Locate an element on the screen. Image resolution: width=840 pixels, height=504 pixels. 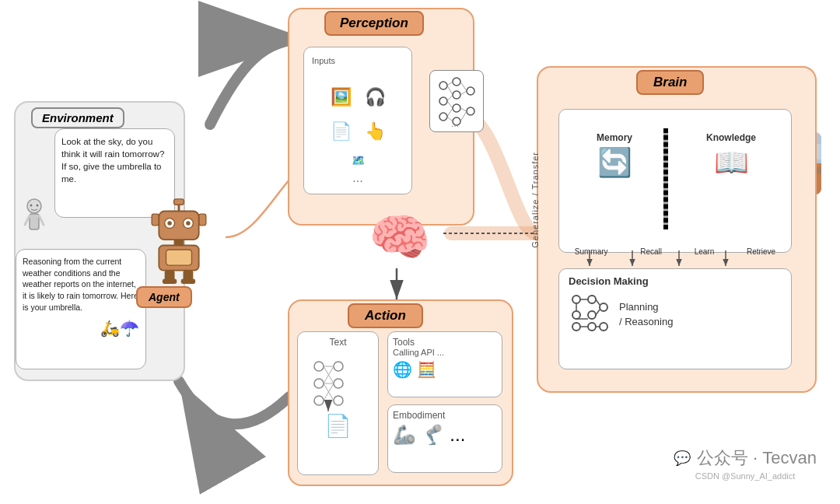
decision-flow-icon is located at coordinates (590, 314).